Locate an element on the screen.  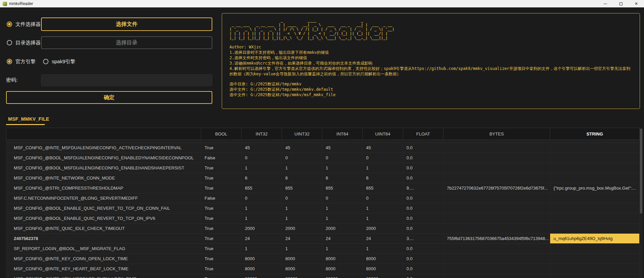
row-key-cell: MSF_CONFIG_@INTE_KEY_HEART_BEAT_LOCK_TIM… is located at coordinates (104, 269).